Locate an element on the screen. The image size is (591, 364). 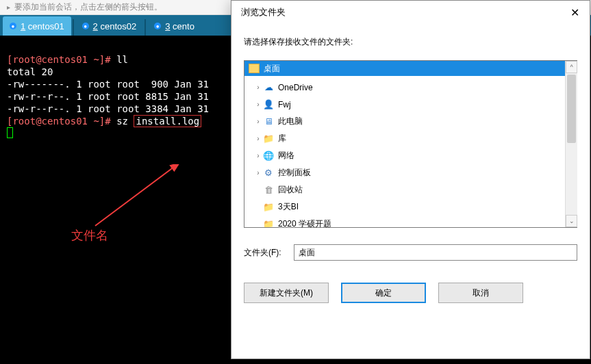
cloud-icon: ☁ is located at coordinates (268, 88).